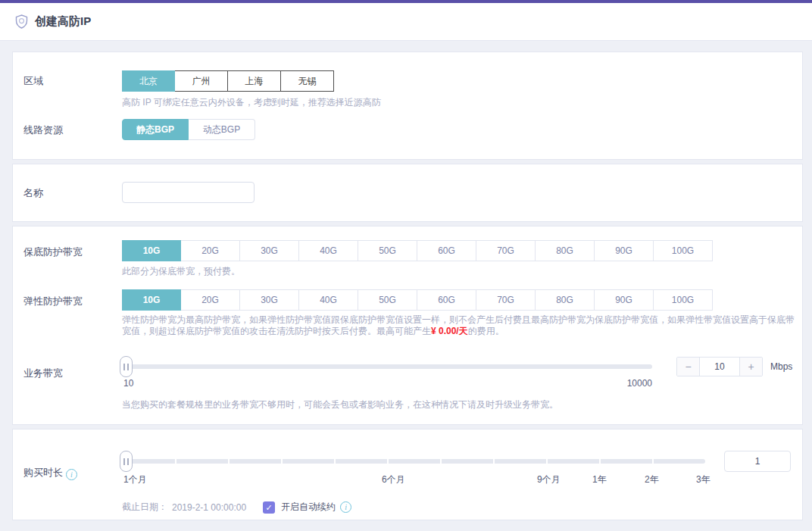  I want to click on bandwidth-unit-label: Mbps, so click(782, 368).